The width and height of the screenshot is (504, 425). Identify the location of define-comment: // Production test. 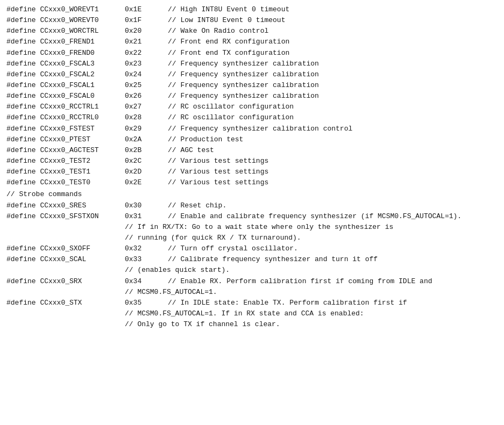
(205, 140).